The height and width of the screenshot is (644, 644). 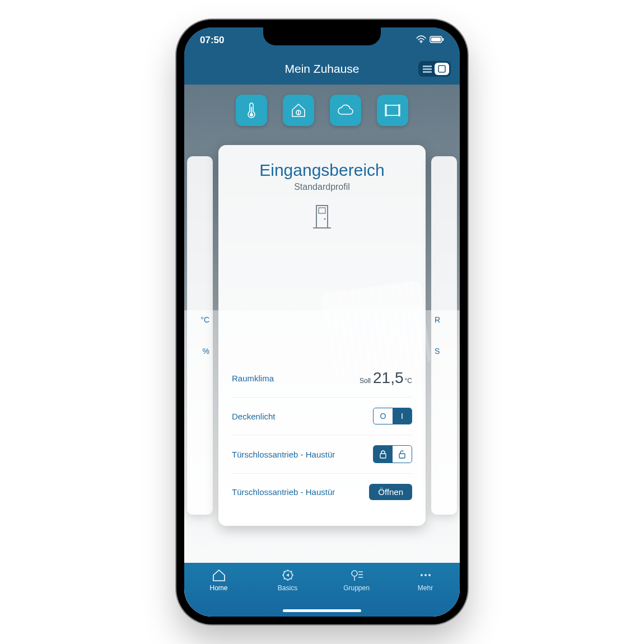 I want to click on tab-more: Mehr, so click(x=426, y=580).